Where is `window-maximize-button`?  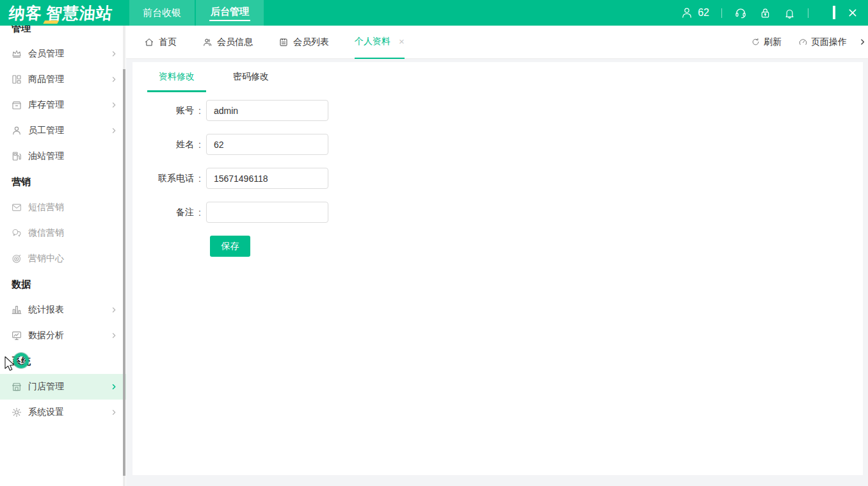 window-maximize-button is located at coordinates (834, 13).